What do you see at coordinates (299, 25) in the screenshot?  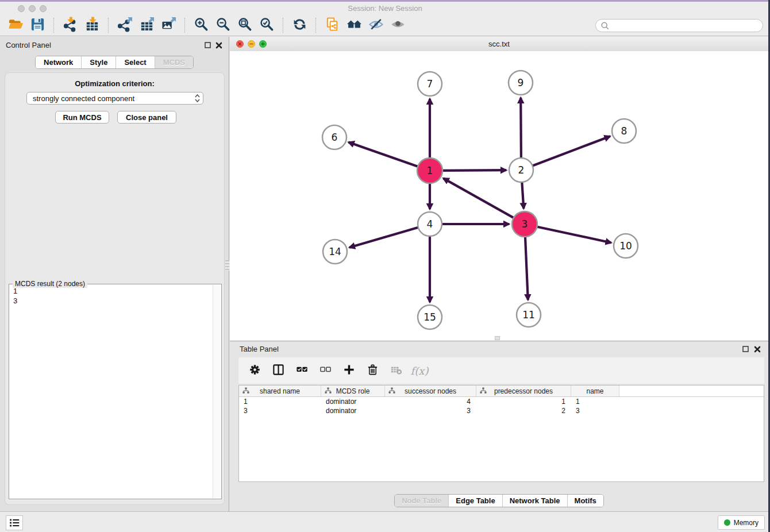 I see `refresh-layout-button` at bounding box center [299, 25].